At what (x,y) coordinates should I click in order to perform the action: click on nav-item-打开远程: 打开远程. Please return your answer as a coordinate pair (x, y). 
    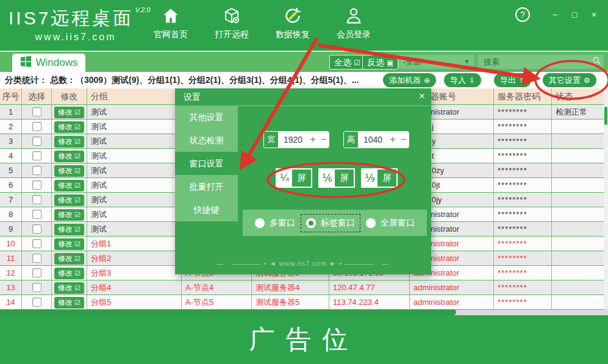
    Looking at the image, I should click on (232, 23).